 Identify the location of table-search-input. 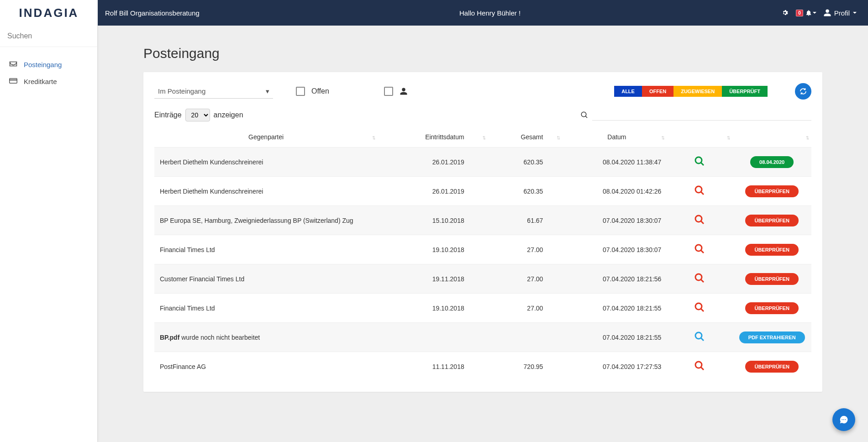
(702, 115).